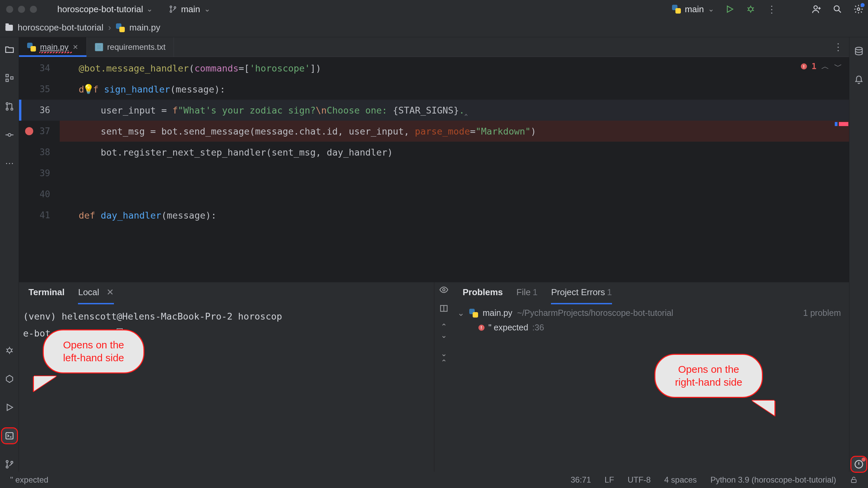 This screenshot has height=488, width=868. Describe the element at coordinates (639, 480) in the screenshot. I see `file-encoding: UTF-8` at that location.